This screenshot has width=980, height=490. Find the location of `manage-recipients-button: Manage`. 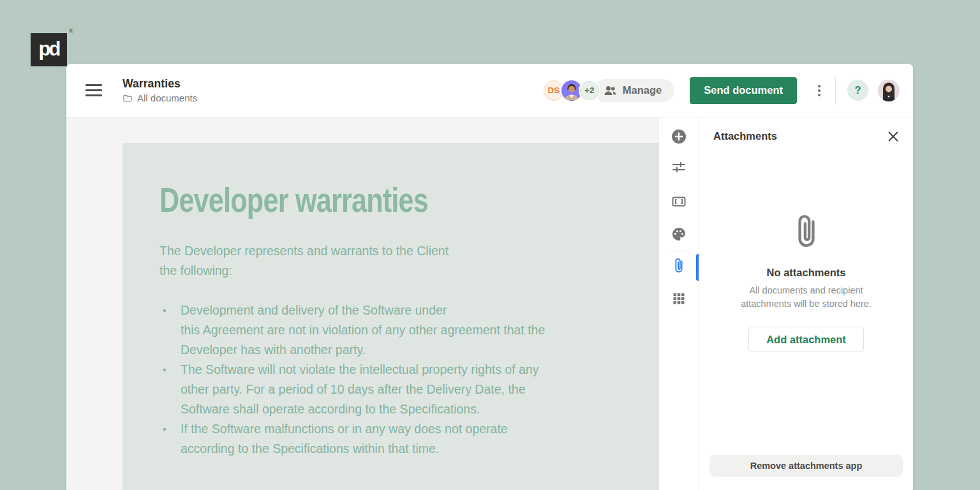

manage-recipients-button: Manage is located at coordinates (634, 91).